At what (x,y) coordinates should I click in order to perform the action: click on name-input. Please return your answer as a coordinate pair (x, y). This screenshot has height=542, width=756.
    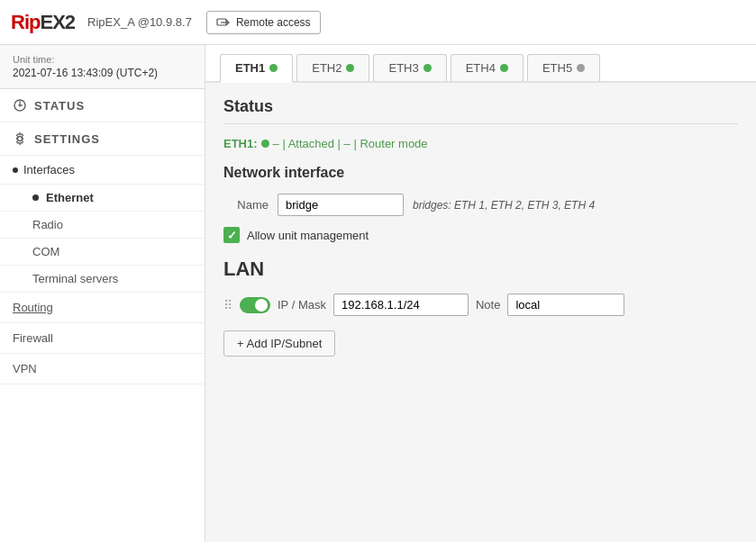
    Looking at the image, I should click on (341, 205).